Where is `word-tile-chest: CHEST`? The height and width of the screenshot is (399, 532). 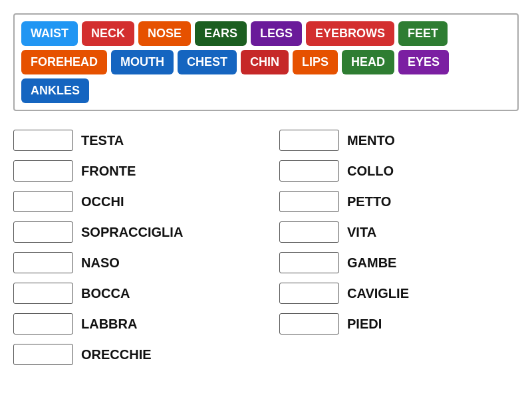
word-tile-chest: CHEST is located at coordinates (207, 63).